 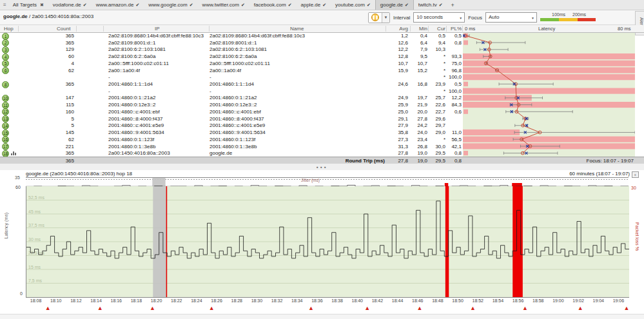 What do you see at coordinates (70, 5) in the screenshot?
I see `tab-vodafone.de: vodafone.de✔` at bounding box center [70, 5].